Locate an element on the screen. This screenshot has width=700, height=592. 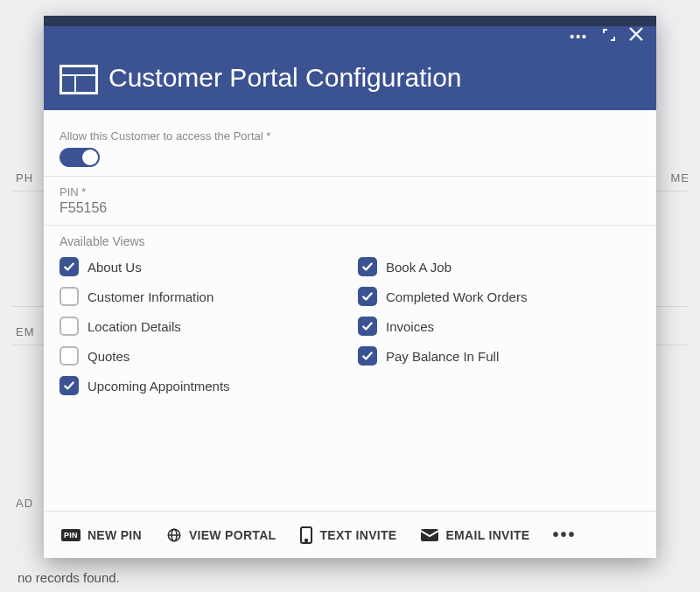
new-pin-label: NEW PIN is located at coordinates (115, 535).